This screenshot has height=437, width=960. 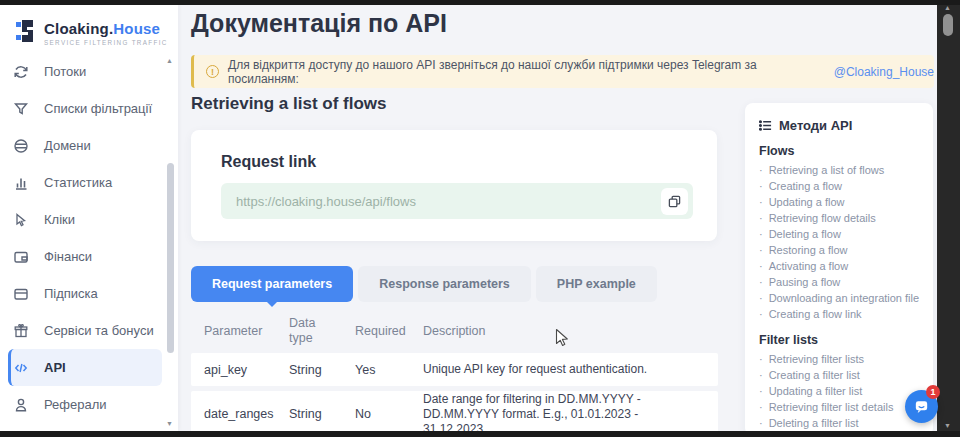 I want to click on method-link: ·Updating a flow, so click(x=841, y=202).